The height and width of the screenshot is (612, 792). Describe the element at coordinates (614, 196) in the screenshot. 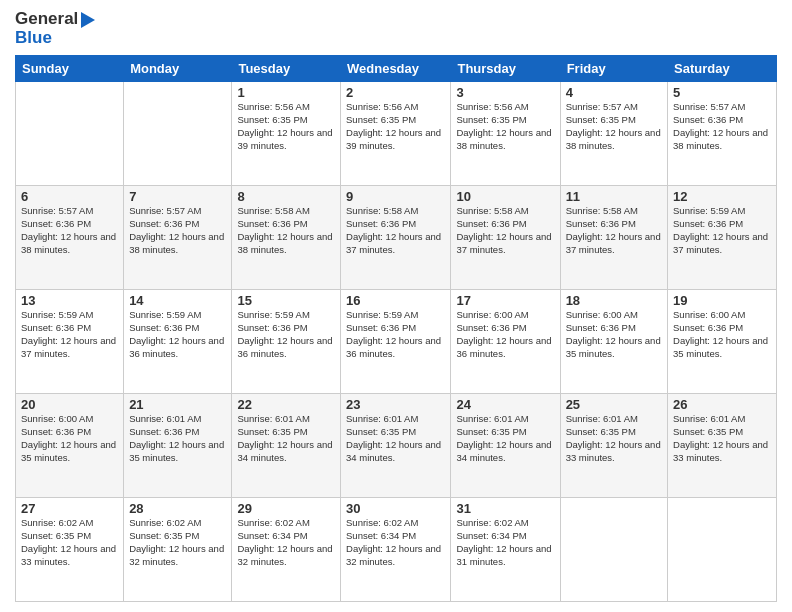

I see `day-number: 11` at that location.